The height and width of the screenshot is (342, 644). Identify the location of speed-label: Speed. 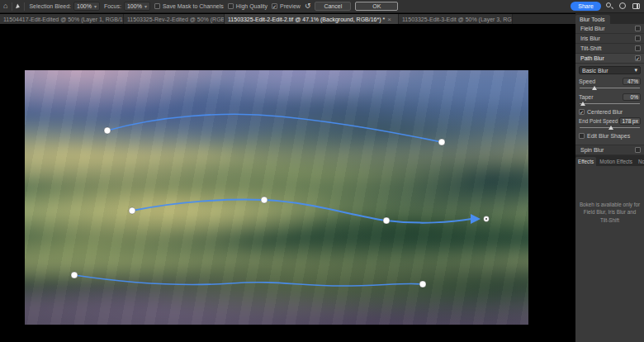
(587, 81).